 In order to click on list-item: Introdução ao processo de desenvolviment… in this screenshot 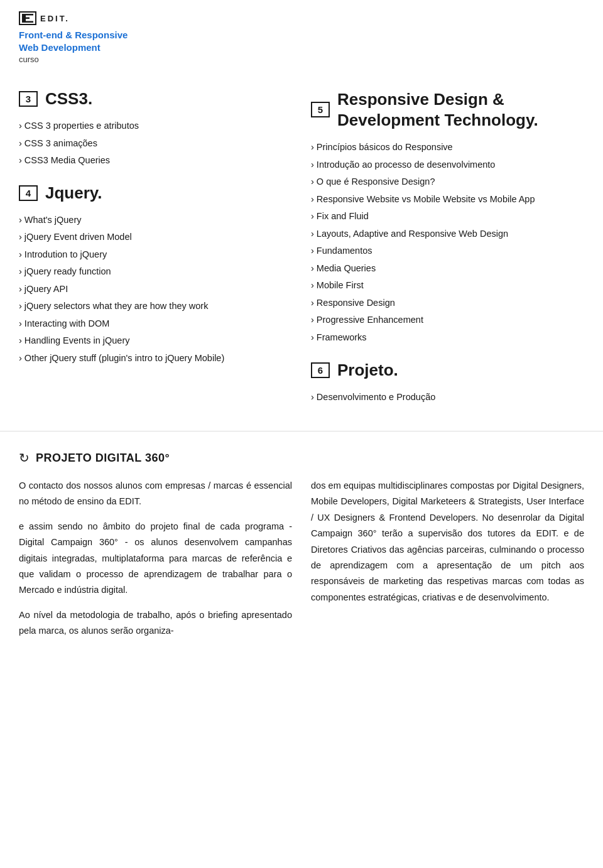, I will do `click(447, 165)`.